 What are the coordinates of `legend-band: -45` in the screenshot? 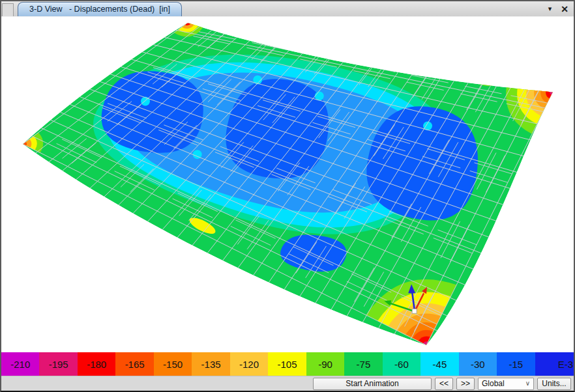 It's located at (439, 364).